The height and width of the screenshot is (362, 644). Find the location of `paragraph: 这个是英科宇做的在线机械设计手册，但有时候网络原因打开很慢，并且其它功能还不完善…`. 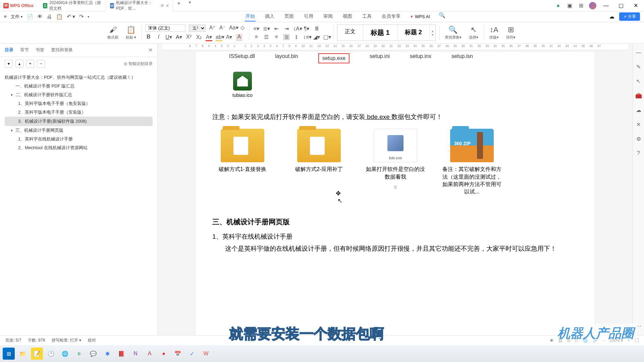

paragraph: 这个是英科宇做的在线机械设计手册，但有时候网络原因打开很慢，并且其它功能还不完善… is located at coordinates (395, 249).